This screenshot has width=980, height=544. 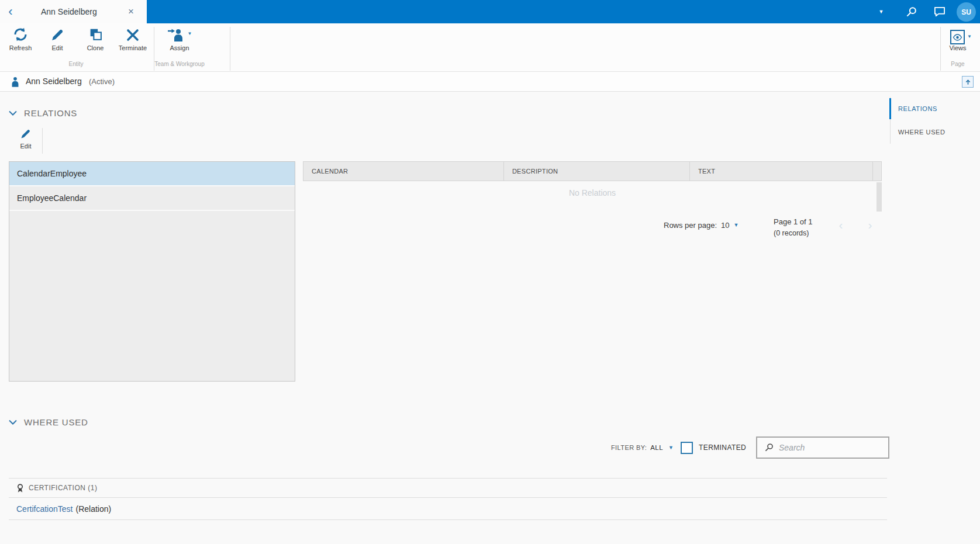 I want to click on filter-by-label: FILTER BY:, so click(x=629, y=448).